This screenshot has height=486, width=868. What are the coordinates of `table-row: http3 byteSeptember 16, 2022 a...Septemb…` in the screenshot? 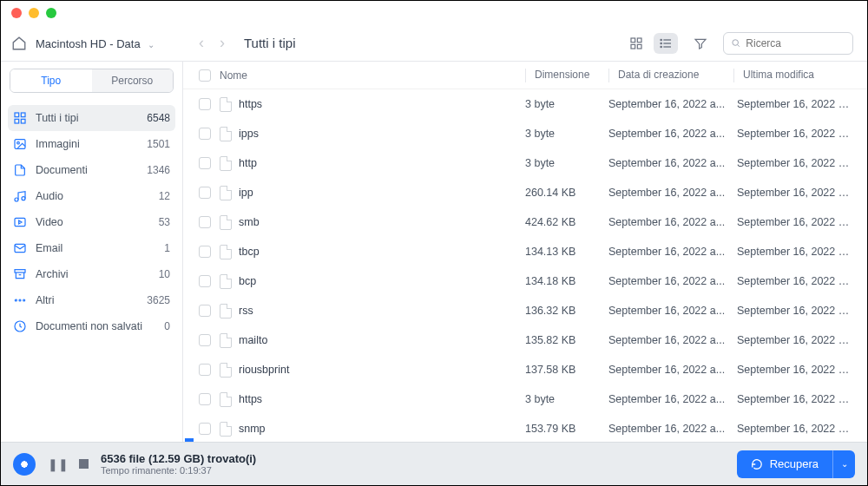 It's located at (525, 163).